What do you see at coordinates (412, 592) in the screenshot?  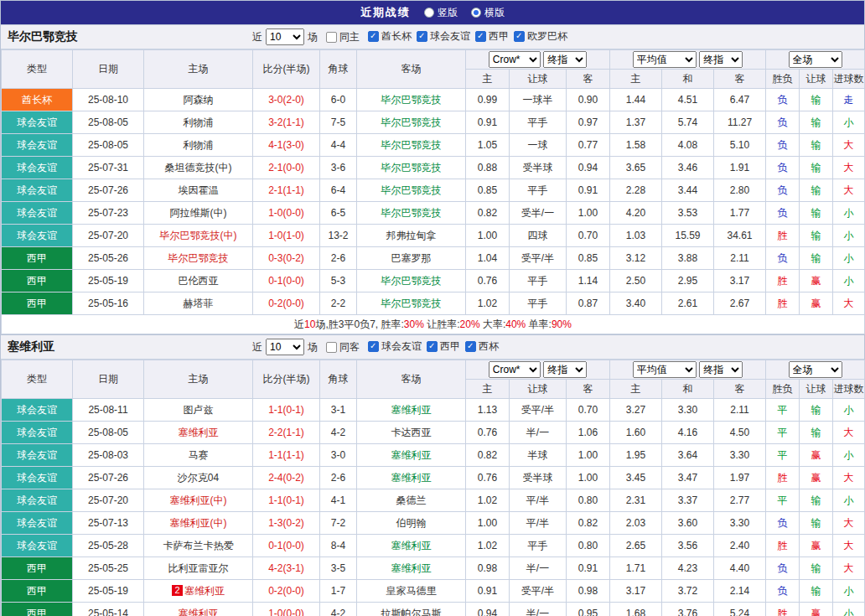 I see `away-team: 皇家马德里` at bounding box center [412, 592].